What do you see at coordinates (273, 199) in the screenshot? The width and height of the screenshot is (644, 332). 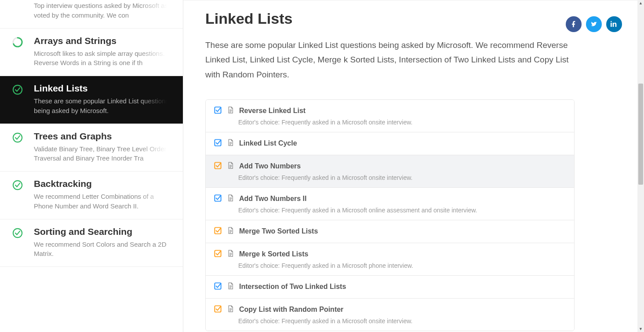 I see `question-title: Add Two Numbers II` at bounding box center [273, 199].